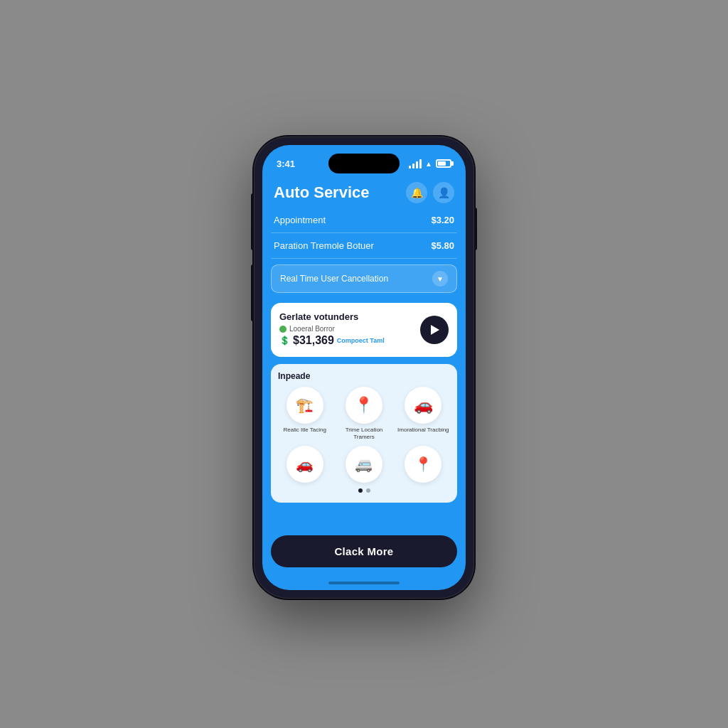 The image size is (728, 728). I want to click on features-section: Inpeade 🏗️ Realic Itle Tacing 📍, so click(364, 434).